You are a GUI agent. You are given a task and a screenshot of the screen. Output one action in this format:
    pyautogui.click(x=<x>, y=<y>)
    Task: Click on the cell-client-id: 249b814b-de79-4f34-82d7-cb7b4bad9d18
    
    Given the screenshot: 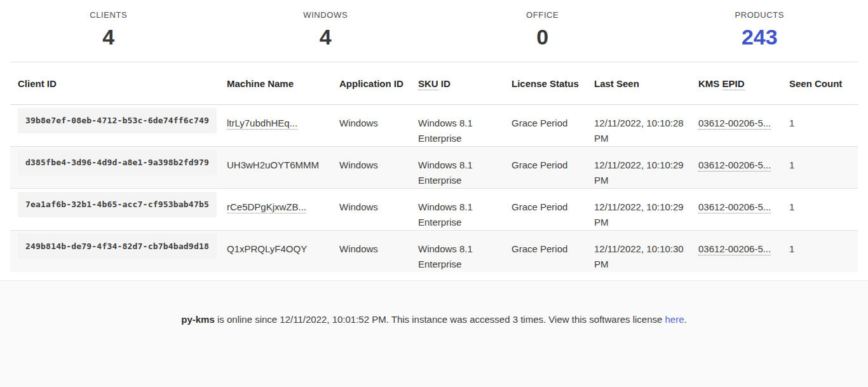 What is the action you would take?
    pyautogui.click(x=118, y=252)
    